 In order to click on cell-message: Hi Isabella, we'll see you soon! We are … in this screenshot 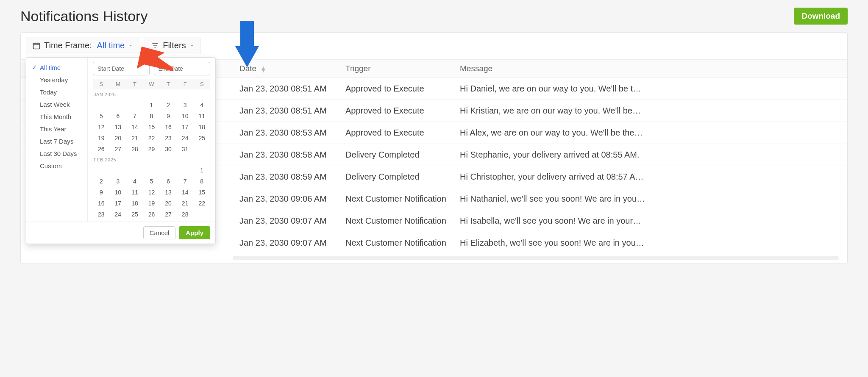, I will do `click(650, 221)`.